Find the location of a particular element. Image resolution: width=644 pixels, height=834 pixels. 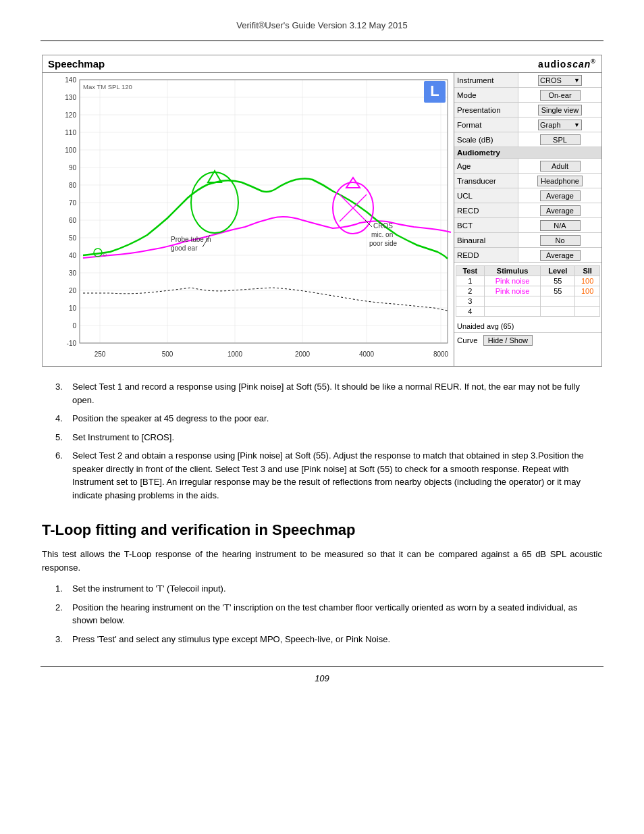

section-step-3-text: Press 'Test' and select any stimulus typ… is located at coordinates (231, 640).